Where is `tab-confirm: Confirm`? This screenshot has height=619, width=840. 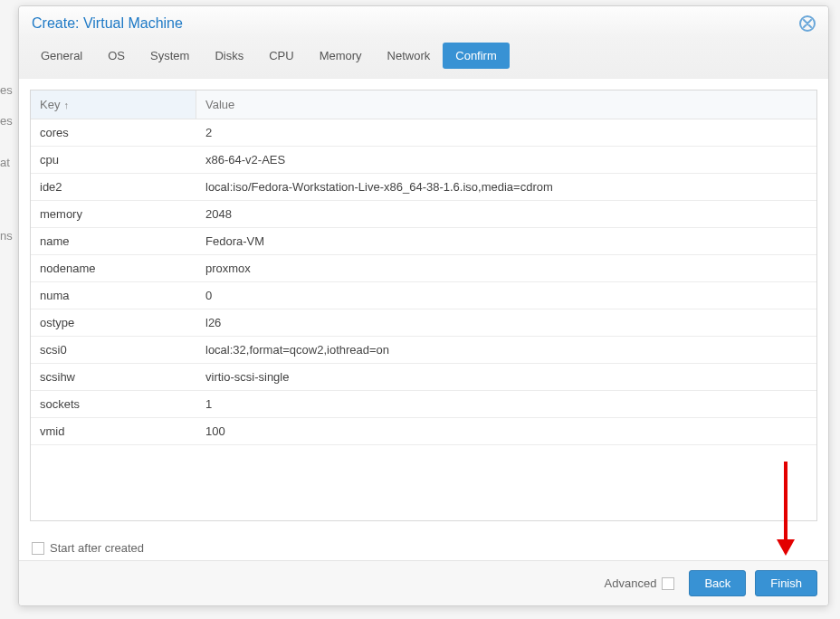
tab-confirm: Confirm is located at coordinates (476, 56).